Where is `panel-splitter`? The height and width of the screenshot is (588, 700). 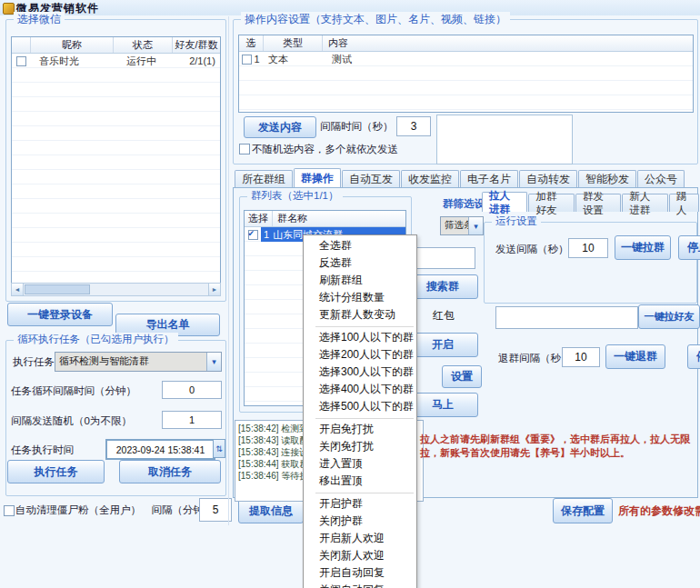
panel-splitter is located at coordinates (229, 271).